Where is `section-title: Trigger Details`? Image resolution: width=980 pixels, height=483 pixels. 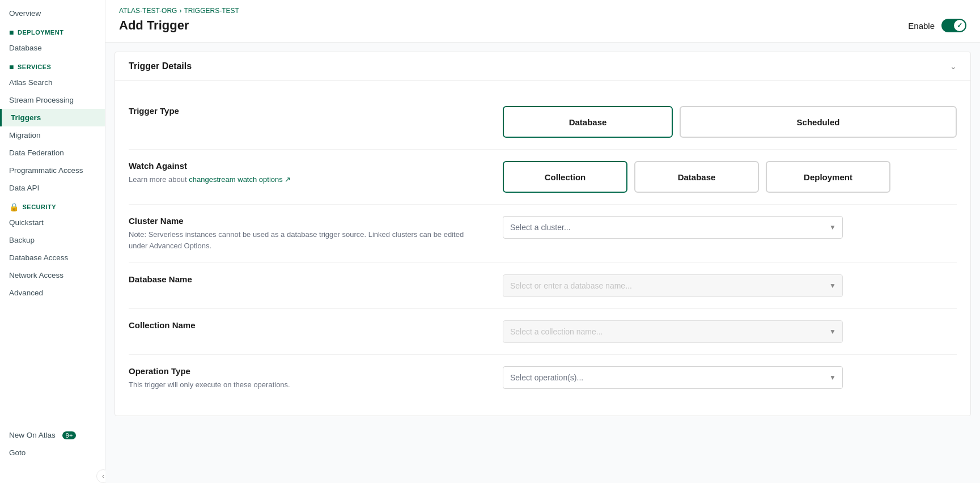 section-title: Trigger Details is located at coordinates (160, 66).